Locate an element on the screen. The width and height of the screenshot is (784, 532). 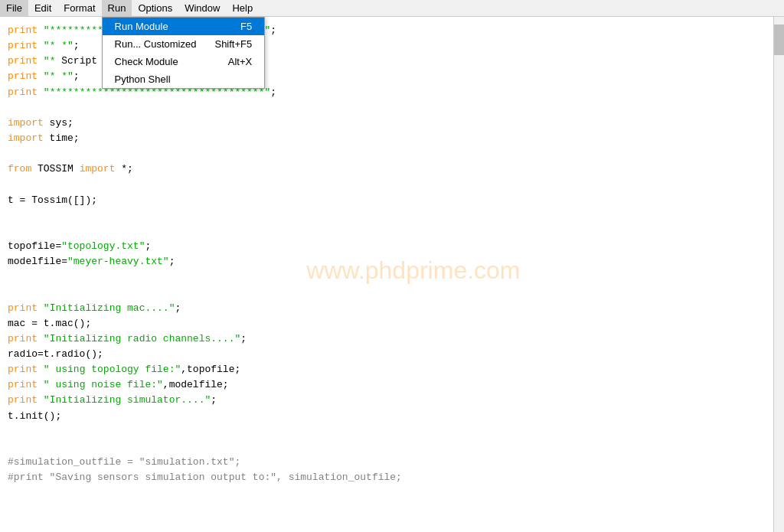
code-line: #print "Saving sensors simulation output… is located at coordinates (387, 478).